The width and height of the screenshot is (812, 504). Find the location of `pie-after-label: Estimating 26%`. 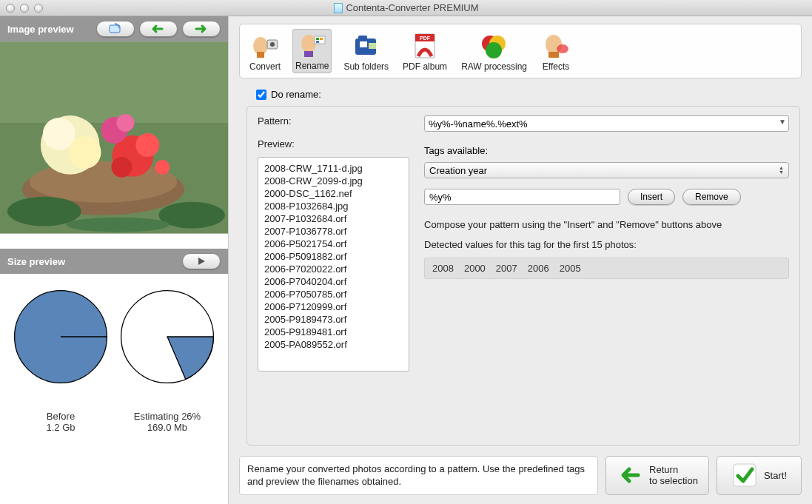

pie-after-label: Estimating 26% is located at coordinates (167, 416).